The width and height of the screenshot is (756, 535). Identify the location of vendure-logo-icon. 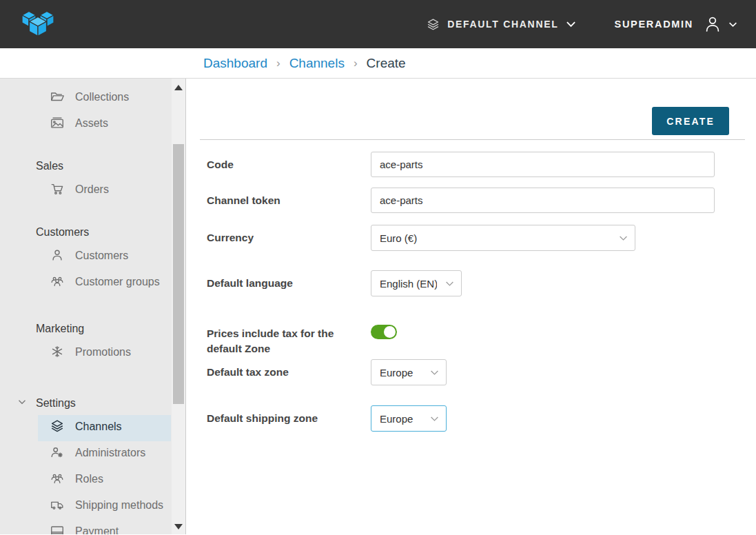
(38, 24).